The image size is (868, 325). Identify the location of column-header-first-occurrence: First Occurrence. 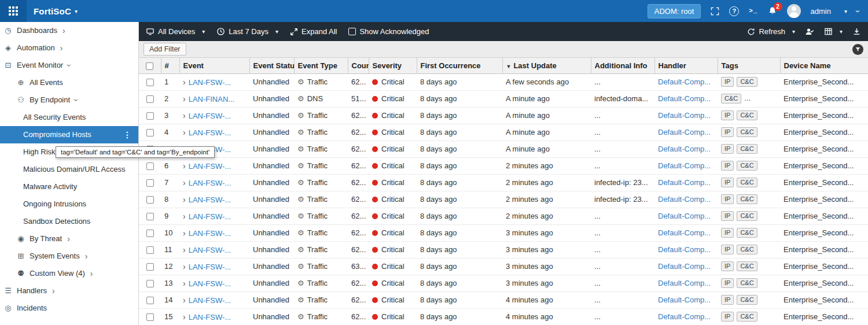
(459, 66).